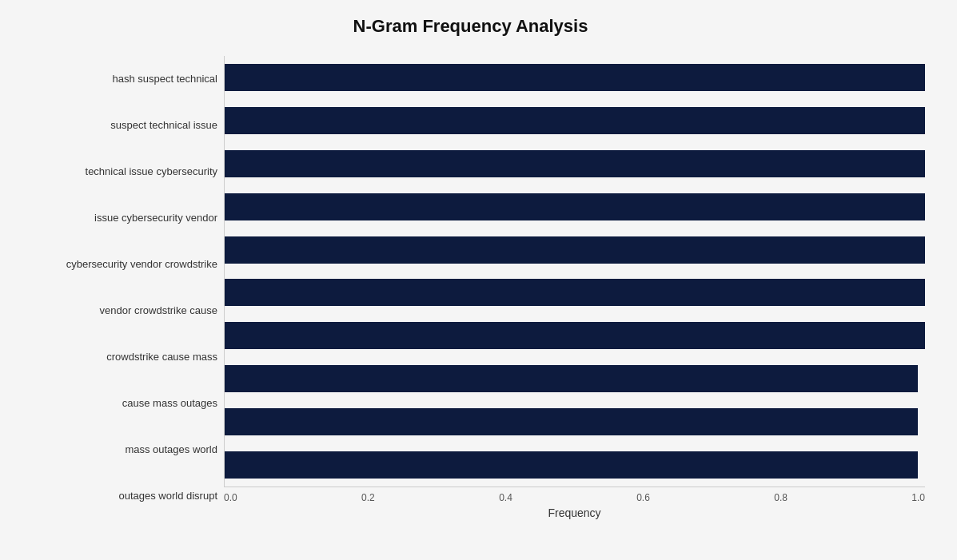  I want to click on x-tick: 1.0, so click(918, 498).